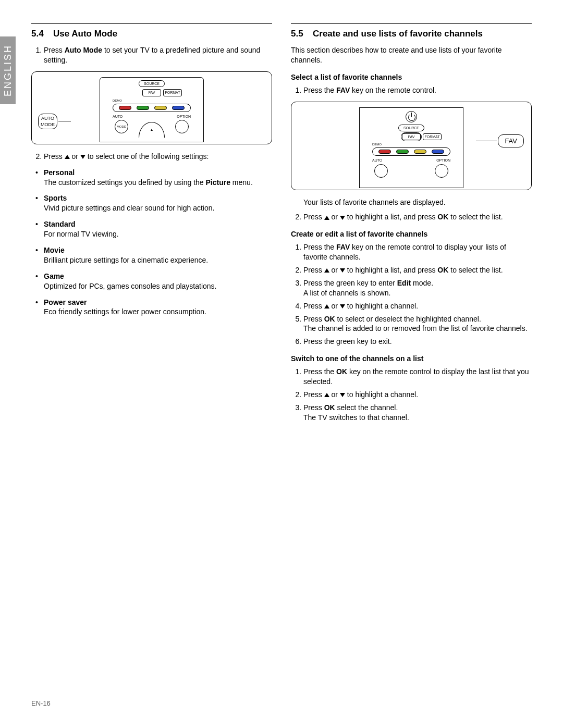 This screenshot has width=563, height=728. What do you see at coordinates (54, 121) in the screenshot?
I see `callout-automode: AUTO MODE` at bounding box center [54, 121].